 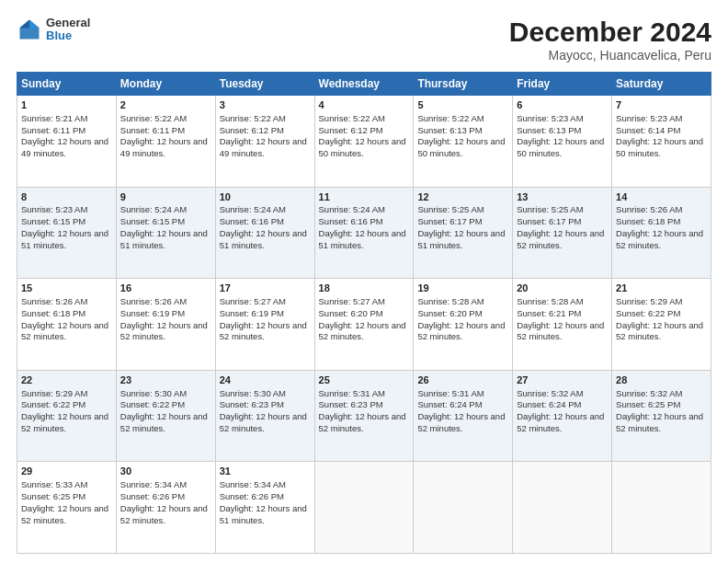 I want to click on calendar-cell: 31Sunrise: 5:34 AMSunset: 6:26 PMDayligh…, so click(x=265, y=508).